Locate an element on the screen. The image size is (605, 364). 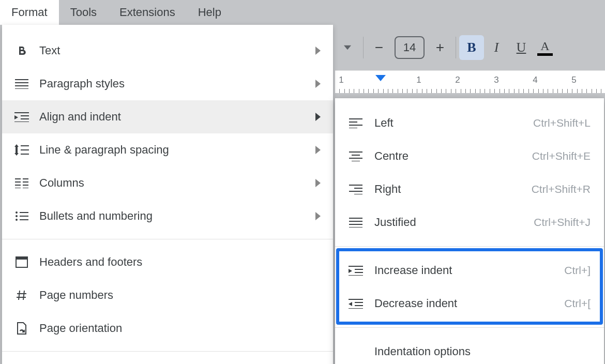
menu-help-label: Help is located at coordinates (210, 12).